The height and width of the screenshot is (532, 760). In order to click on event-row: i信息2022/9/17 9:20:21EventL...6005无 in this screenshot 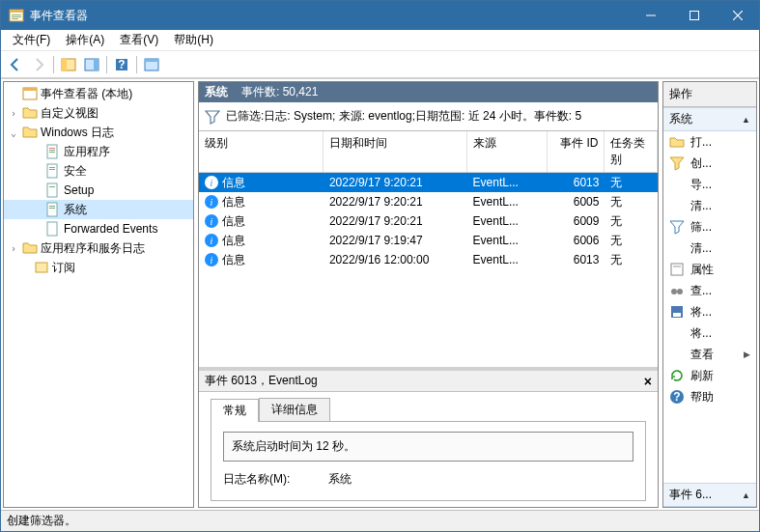, I will do `click(429, 202)`.